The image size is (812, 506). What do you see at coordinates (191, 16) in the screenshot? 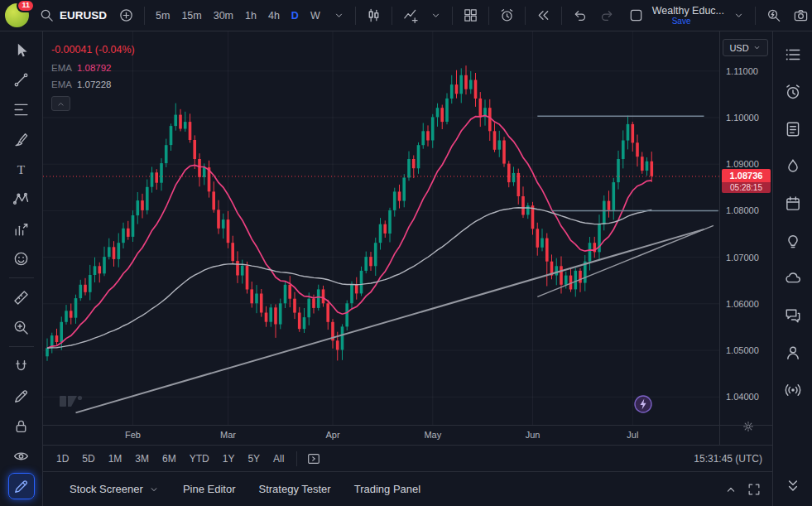
I see `timeframe-15m: 15m` at bounding box center [191, 16].